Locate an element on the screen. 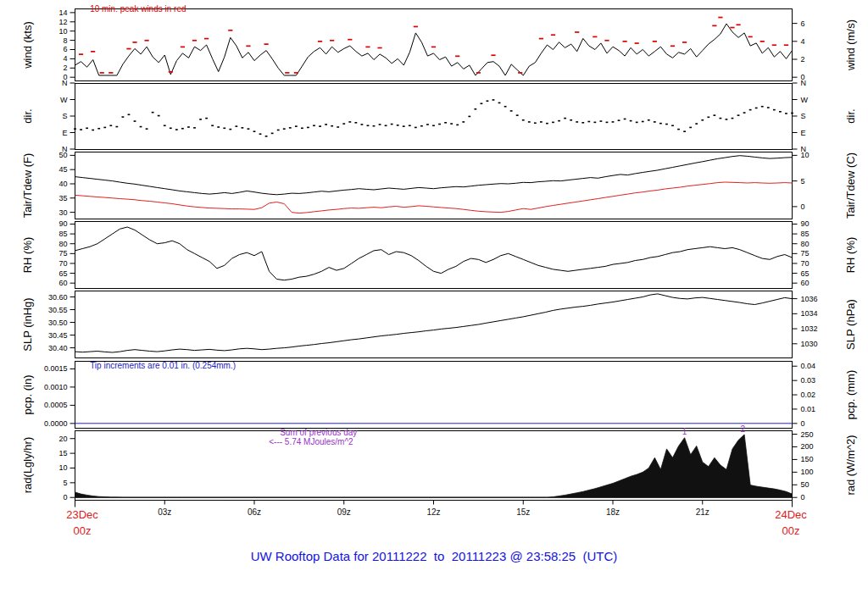 The image size is (868, 593). ytick-label-right: 75 is located at coordinates (805, 253).